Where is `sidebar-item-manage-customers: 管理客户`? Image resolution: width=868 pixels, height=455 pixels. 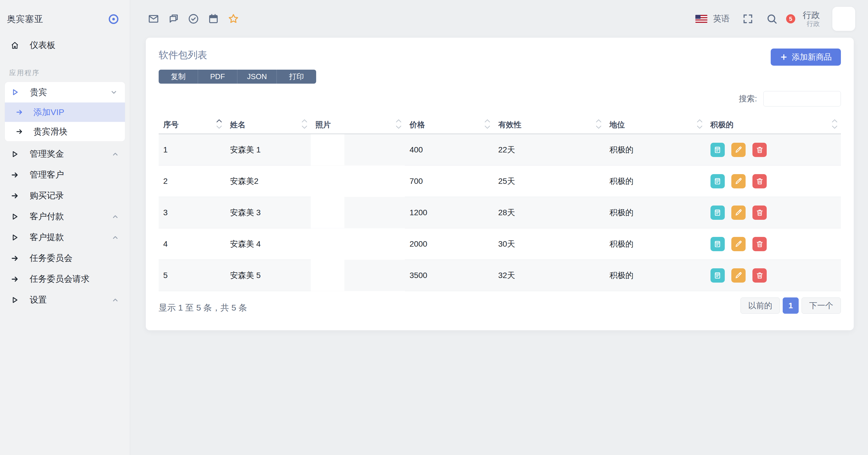
sidebar-item-manage-customers: 管理客户 is located at coordinates (65, 175).